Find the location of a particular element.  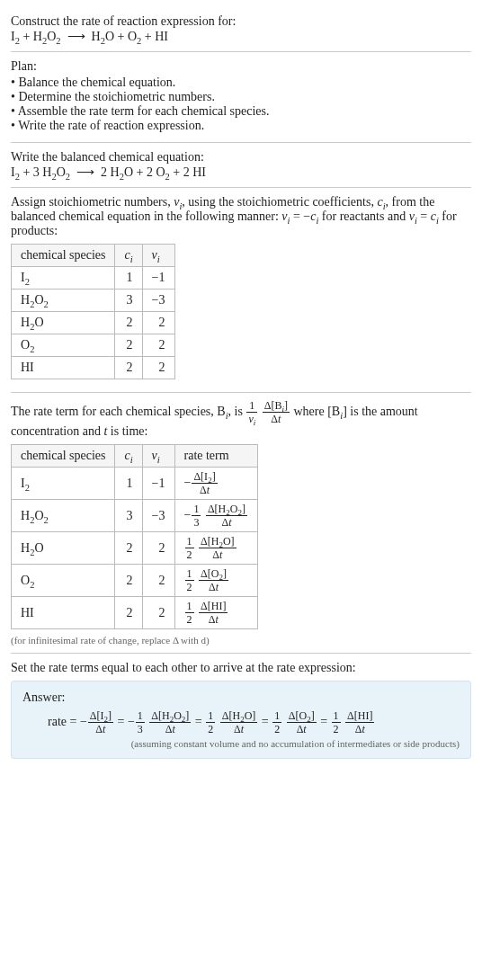

cell-rate: −Δ[I2]Δt is located at coordinates (216, 484).